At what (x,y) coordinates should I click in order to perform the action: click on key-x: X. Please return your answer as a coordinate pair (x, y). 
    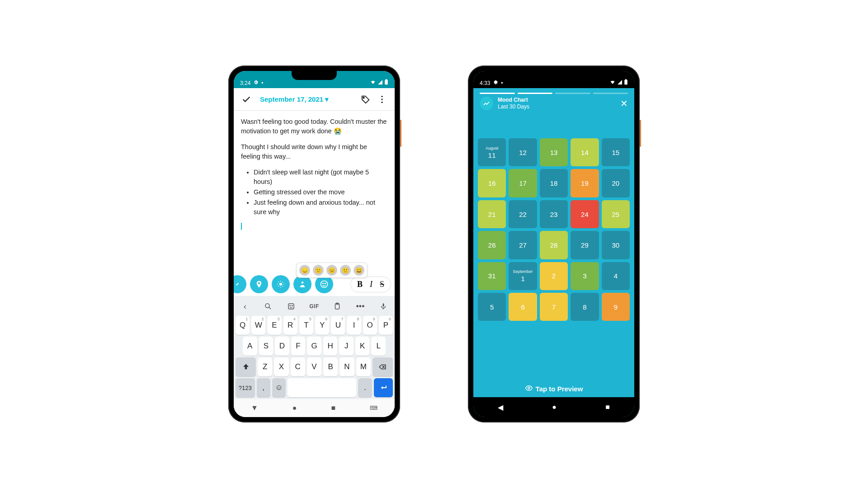
    Looking at the image, I should click on (281, 367).